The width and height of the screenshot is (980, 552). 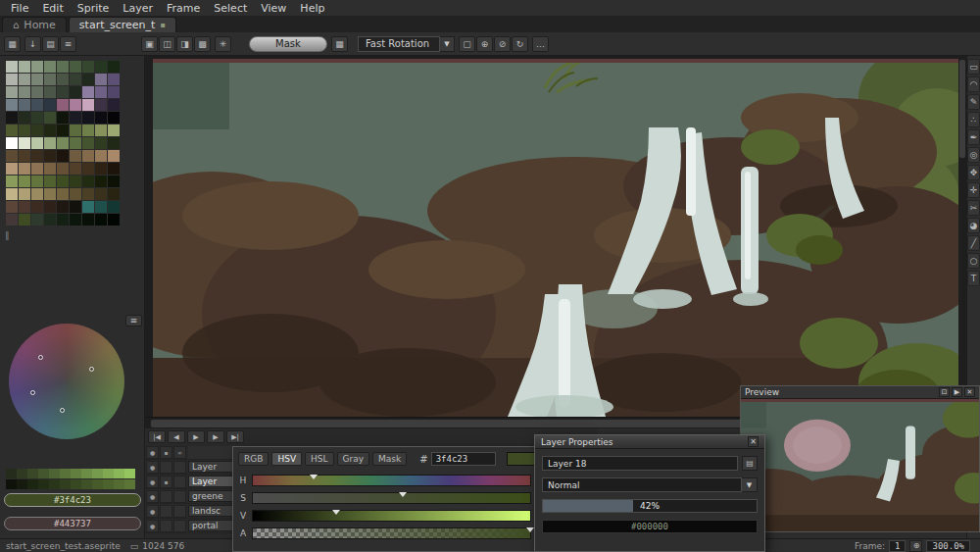 I want to click on layer-name: landsc, so click(x=213, y=511).